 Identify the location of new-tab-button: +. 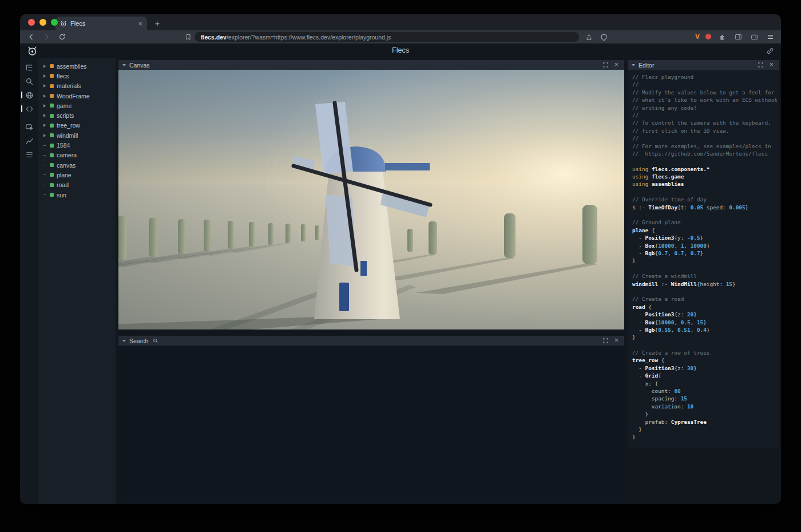
(157, 23).